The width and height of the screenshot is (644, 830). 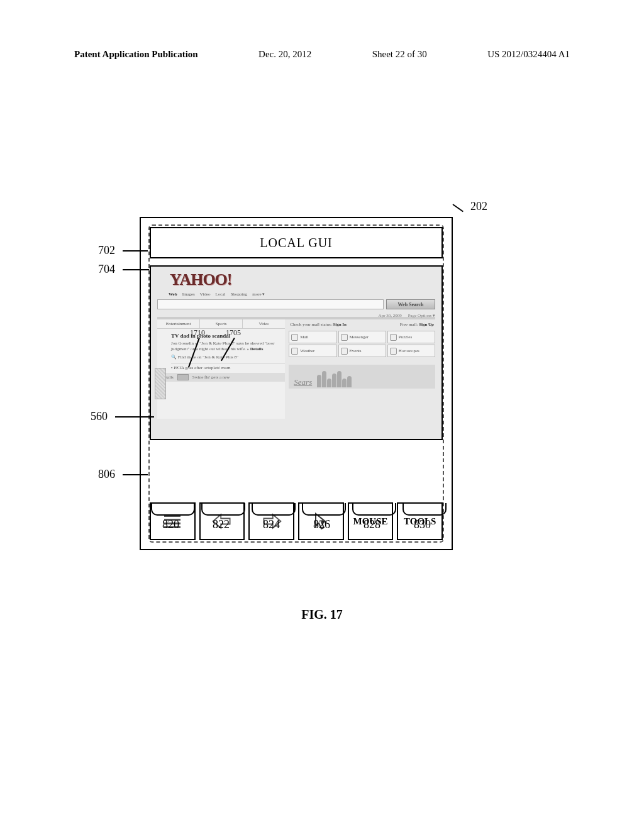 What do you see at coordinates (233, 333) in the screenshot?
I see `ref-1705: 1705` at bounding box center [233, 333].